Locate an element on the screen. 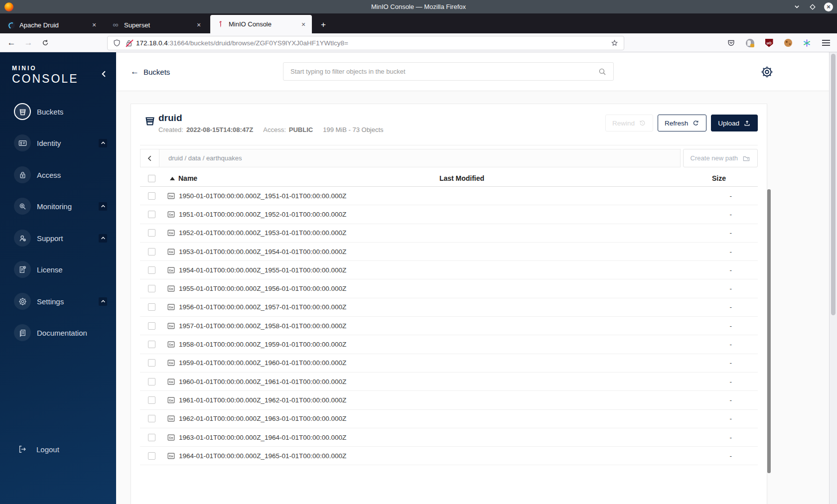 The width and height of the screenshot is (837, 504). object-name: 1954-01-01T00:00:00.000Z_1955-01-01T00:0… is located at coordinates (263, 270).